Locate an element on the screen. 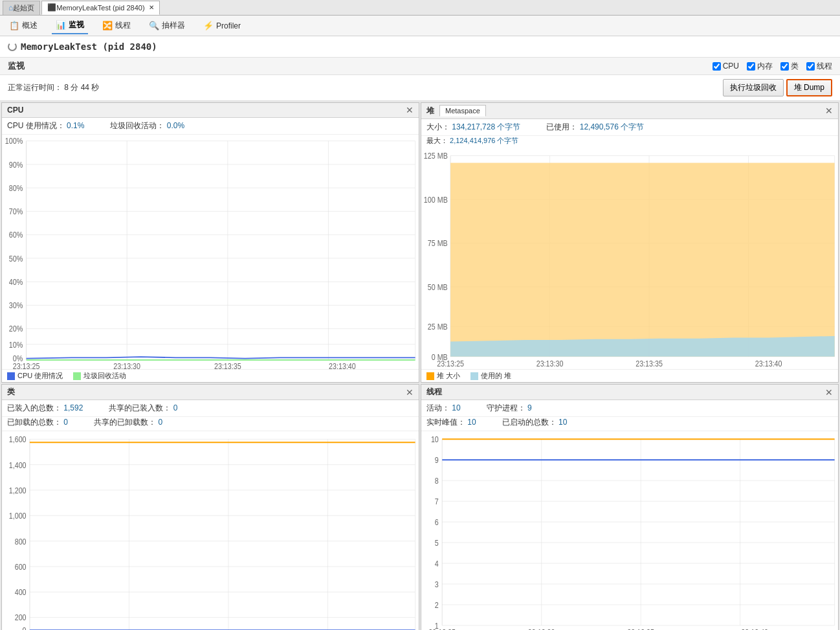 The height and width of the screenshot is (630, 840). svg-text: 9 is located at coordinates (437, 461).